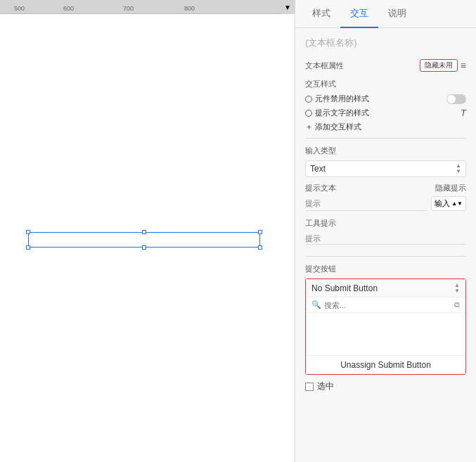 Image resolution: width=476 pixels, height=462 pixels. I want to click on add-style-button: ＋ 添加交互样式, so click(385, 127).